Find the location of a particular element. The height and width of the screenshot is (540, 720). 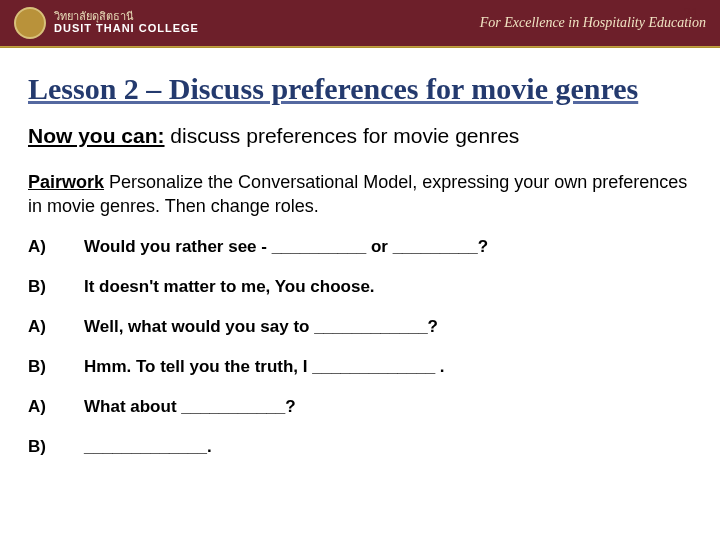

dialogue-row: B) It doesn't matter to me, You choose. is located at coordinates (360, 287).